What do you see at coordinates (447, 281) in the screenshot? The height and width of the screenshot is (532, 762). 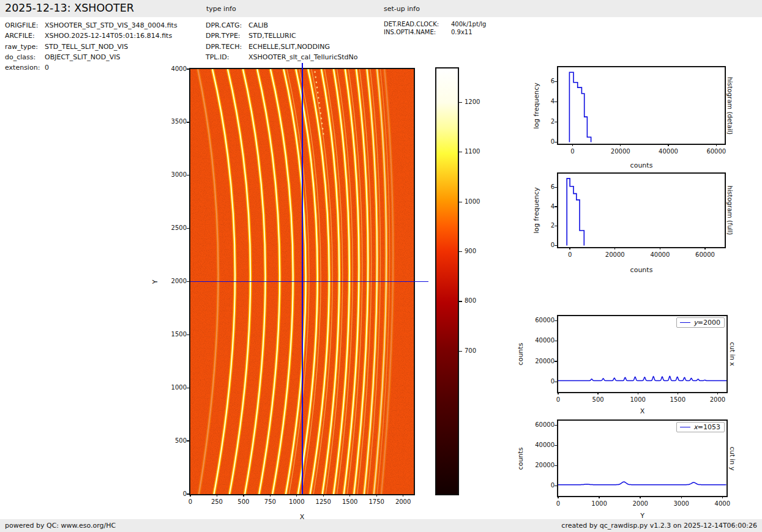 I see `colorbar-gradient` at bounding box center [447, 281].